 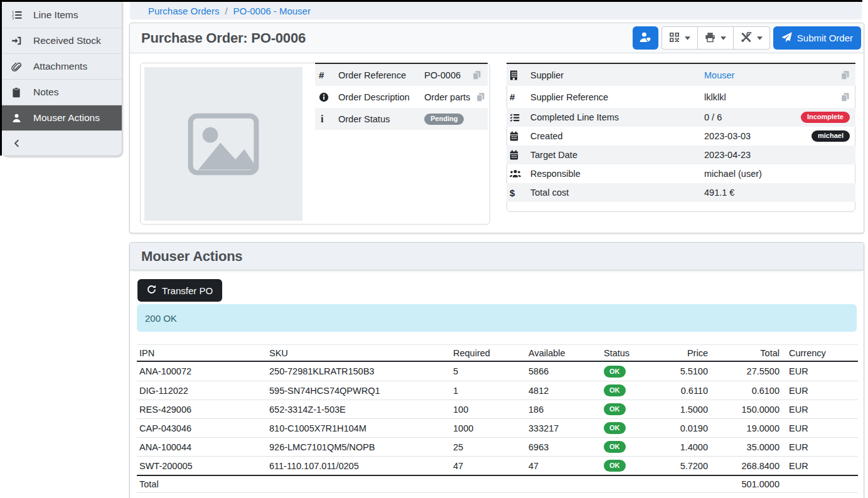 I want to click on cell-required: 25, so click(x=488, y=447).